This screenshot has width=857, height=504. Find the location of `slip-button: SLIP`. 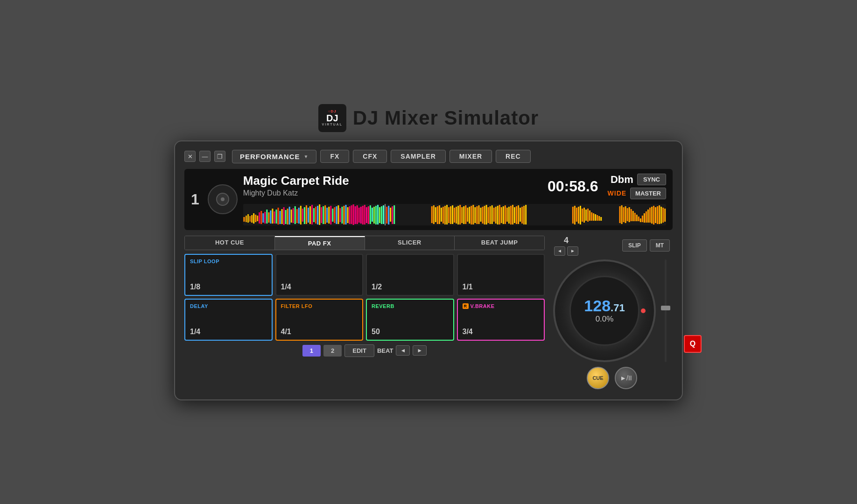

slip-button: SLIP is located at coordinates (635, 245).